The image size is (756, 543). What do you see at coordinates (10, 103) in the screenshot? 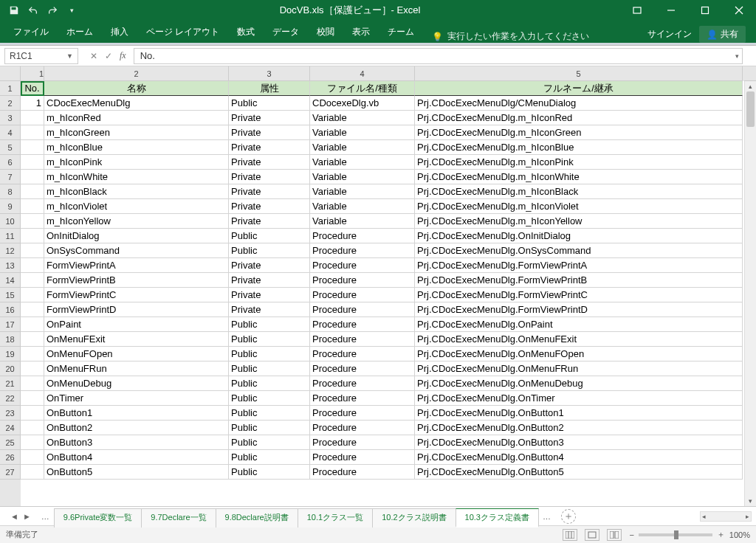
I see `row-header: 2` at bounding box center [10, 103].